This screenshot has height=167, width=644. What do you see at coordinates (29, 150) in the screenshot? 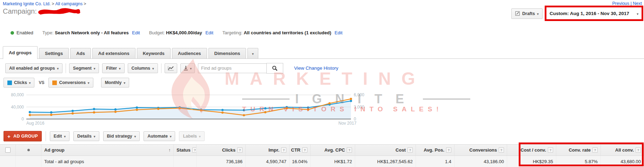
I see `status-bullet-icon` at bounding box center [29, 150].